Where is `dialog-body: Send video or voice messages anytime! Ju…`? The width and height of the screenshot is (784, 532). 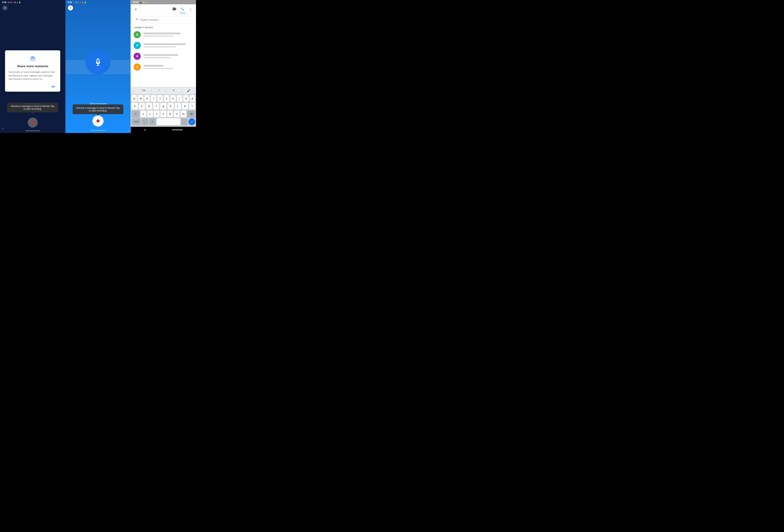 dialog-body: Send video or voice messages anytime! Ju… is located at coordinates (33, 76).